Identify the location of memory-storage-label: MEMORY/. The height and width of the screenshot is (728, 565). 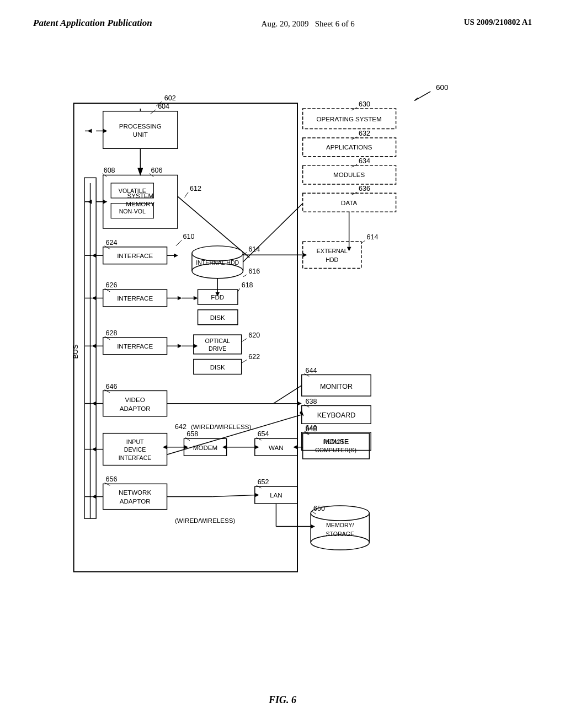
(340, 525).